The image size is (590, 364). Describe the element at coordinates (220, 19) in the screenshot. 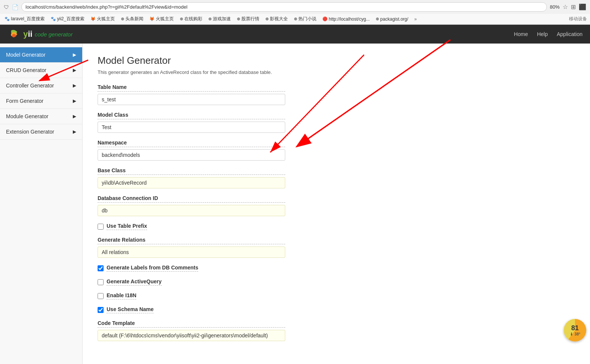

I see `bookmark-game: ⊕ 游戏加速` at that location.